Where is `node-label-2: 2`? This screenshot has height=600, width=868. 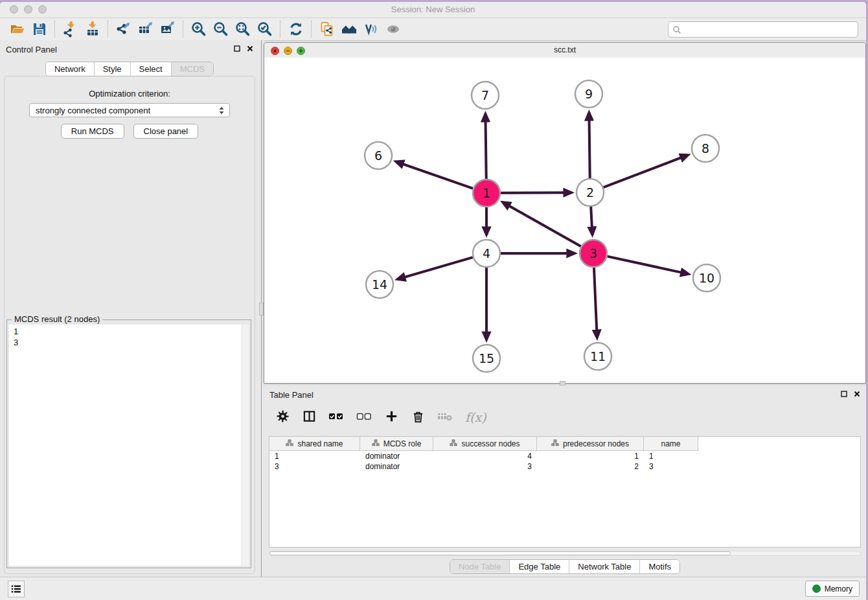 node-label-2: 2 is located at coordinates (590, 192).